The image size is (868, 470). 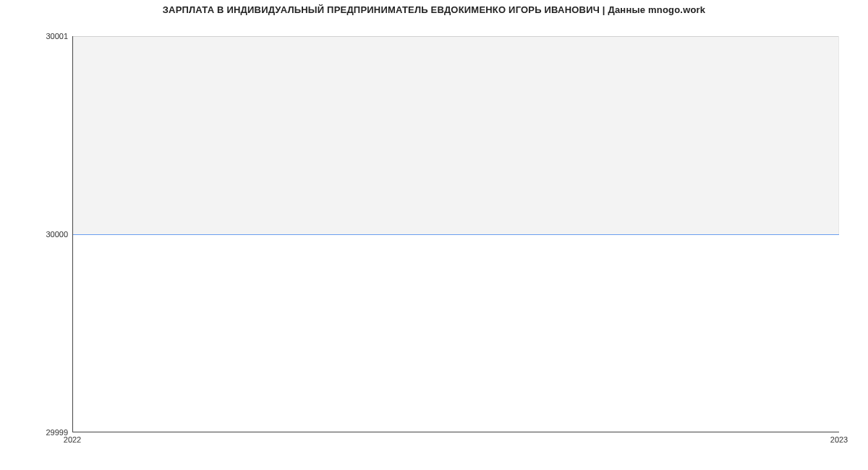 I want to click on x-tick-left: 2022, so click(x=72, y=440).